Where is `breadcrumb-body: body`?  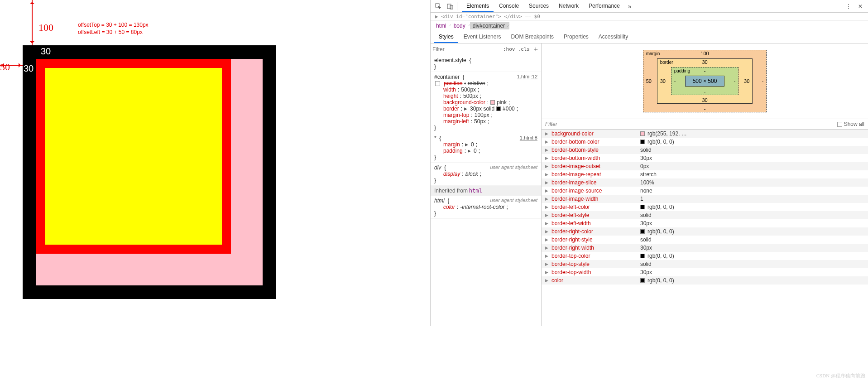 breadcrumb-body: body is located at coordinates (460, 26).